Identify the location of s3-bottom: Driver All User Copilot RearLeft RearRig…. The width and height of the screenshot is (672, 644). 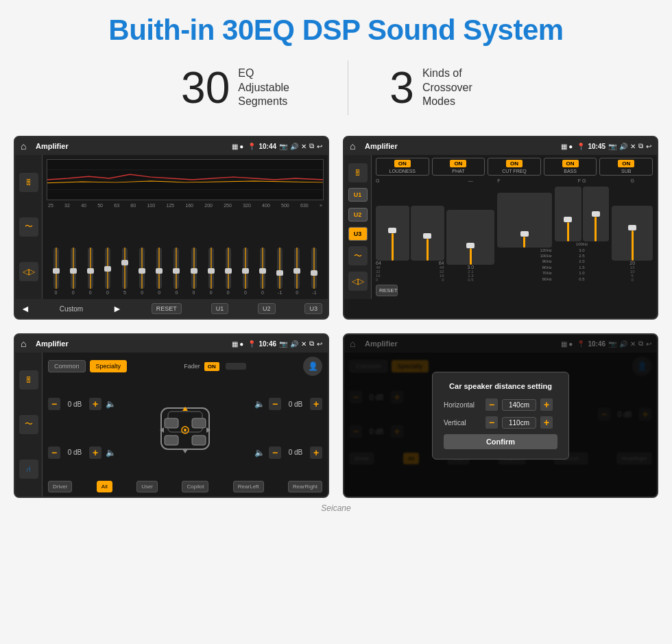
(185, 487).